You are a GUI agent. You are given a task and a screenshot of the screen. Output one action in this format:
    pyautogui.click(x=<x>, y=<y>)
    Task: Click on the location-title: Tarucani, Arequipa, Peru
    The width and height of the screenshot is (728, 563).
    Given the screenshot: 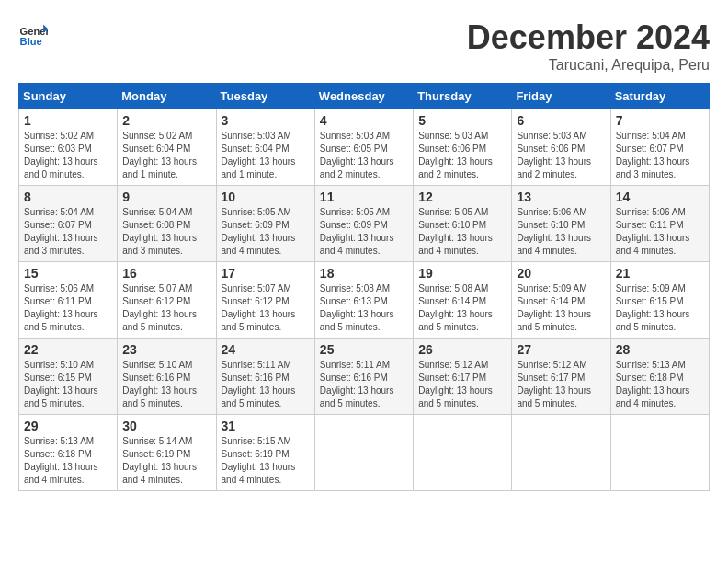 What is the action you would take?
    pyautogui.click(x=588, y=65)
    